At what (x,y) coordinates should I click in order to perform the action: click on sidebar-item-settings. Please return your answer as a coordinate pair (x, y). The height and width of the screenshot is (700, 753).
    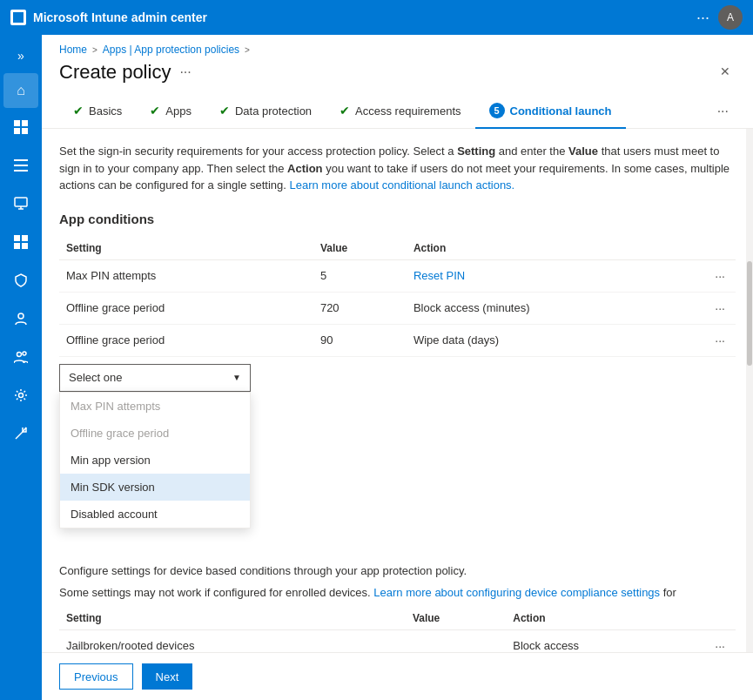
    Looking at the image, I should click on (21, 397).